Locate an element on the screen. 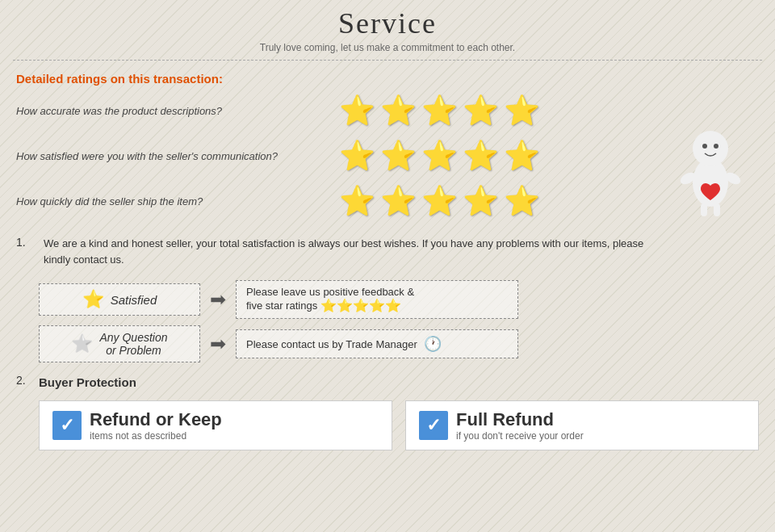 The image size is (775, 532). feedback-row-satisfied: ⭐ Satisfied ➡ Please leave us positive f… is located at coordinates (399, 300).